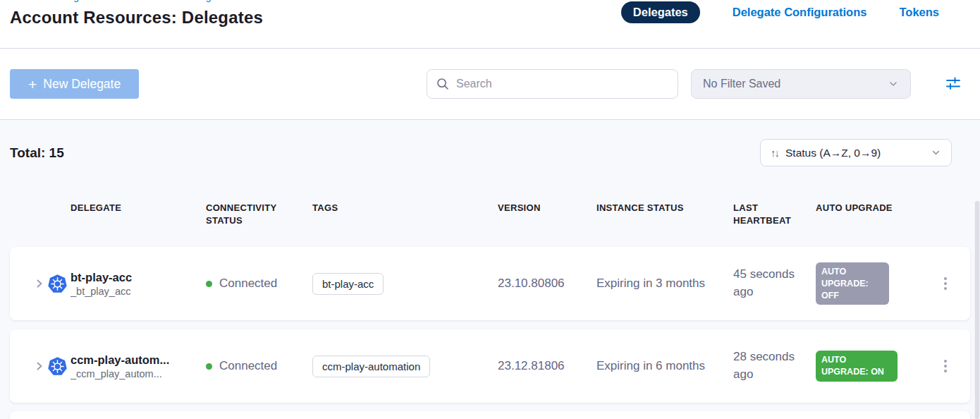 The height and width of the screenshot is (419, 980). Describe the element at coordinates (32, 85) in the screenshot. I see `plus-icon: +` at that location.